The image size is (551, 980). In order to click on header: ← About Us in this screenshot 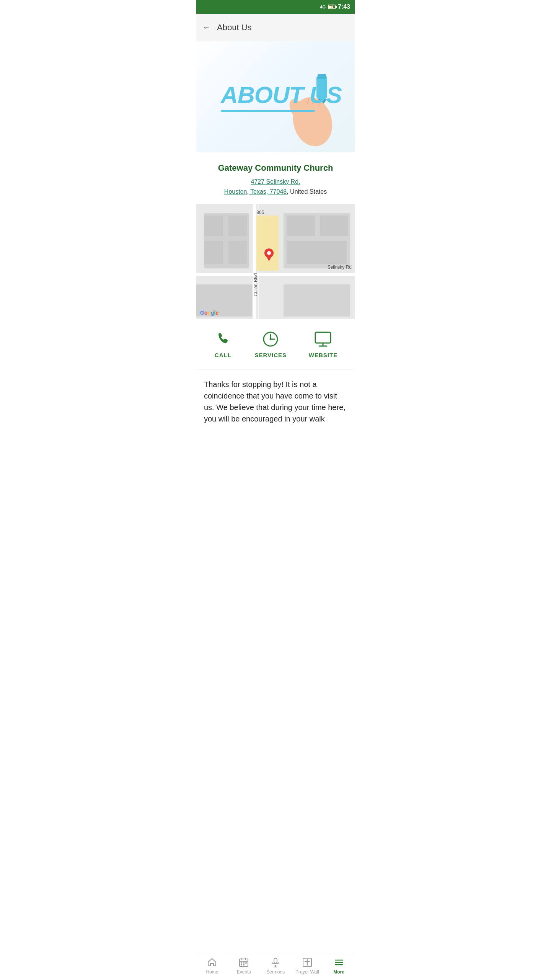, I will do `click(276, 28)`.